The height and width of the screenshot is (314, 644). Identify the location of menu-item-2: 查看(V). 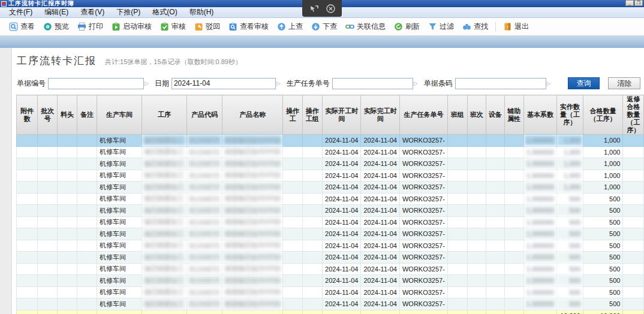
(92, 12).